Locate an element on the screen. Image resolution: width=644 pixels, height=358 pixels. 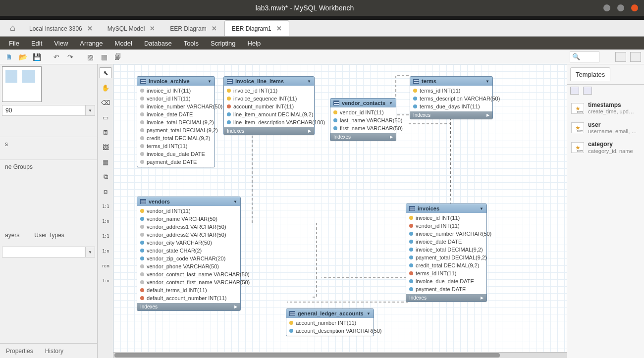
zoom-input: 90 is located at coordinates (44, 110).